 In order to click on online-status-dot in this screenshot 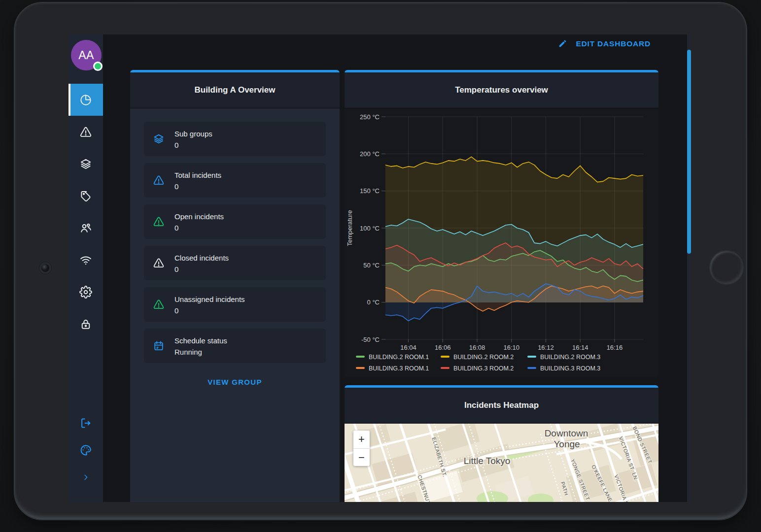, I will do `click(98, 66)`.